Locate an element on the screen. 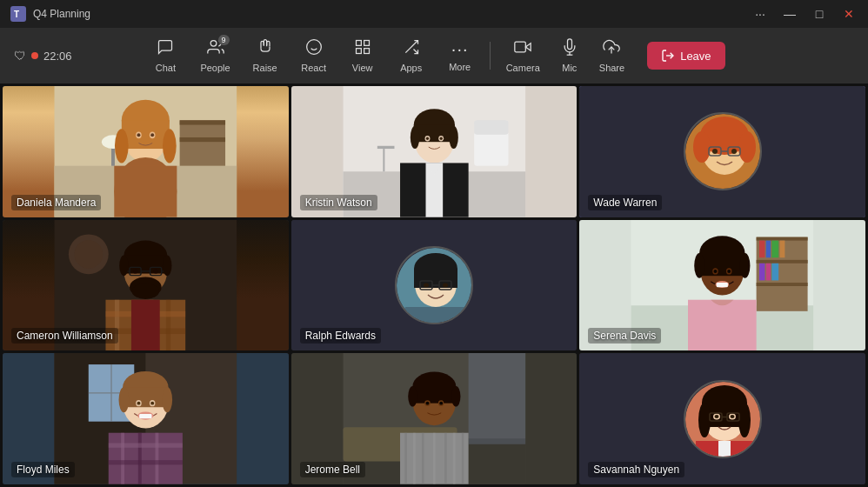 Image resolution: width=868 pixels, height=487 pixels. more-options-button: ··· is located at coordinates (760, 14).